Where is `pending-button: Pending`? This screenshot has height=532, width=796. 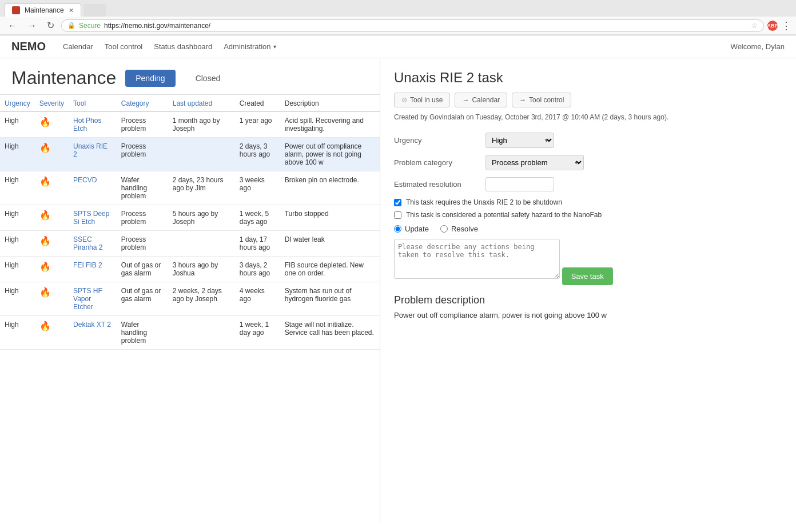 pending-button: Pending is located at coordinates (150, 78).